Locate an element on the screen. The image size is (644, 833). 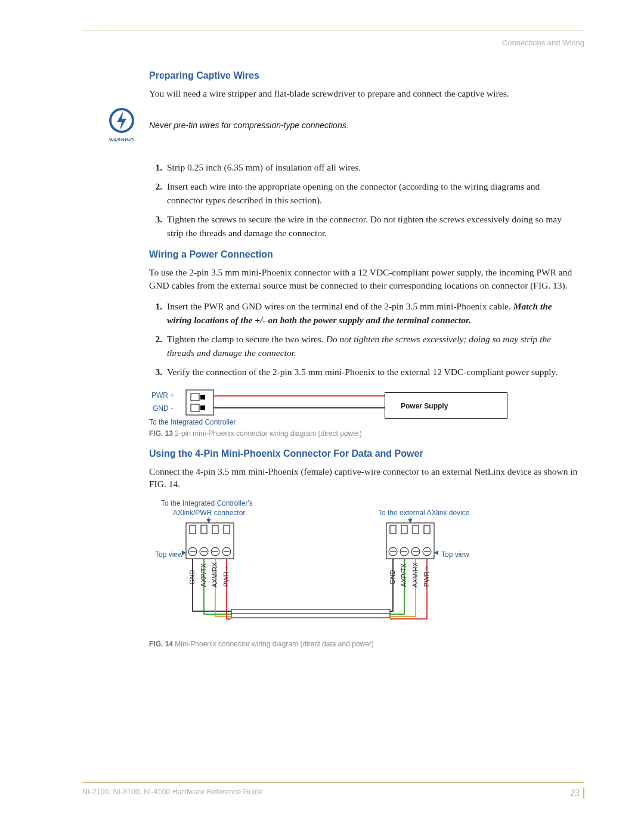
fig14-right-axmrx: AXM/RX is located at coordinates (415, 575).